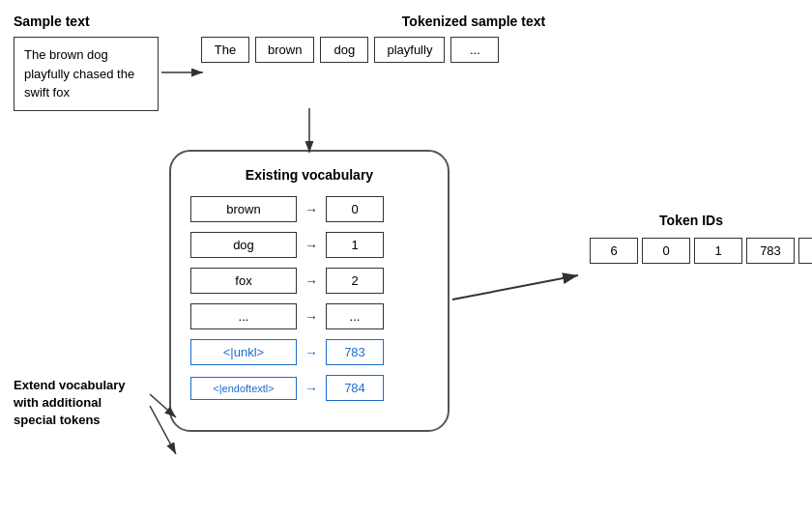  What do you see at coordinates (244, 388) in the screenshot?
I see `vocab-word-eos: <|endoftextl>` at bounding box center [244, 388].